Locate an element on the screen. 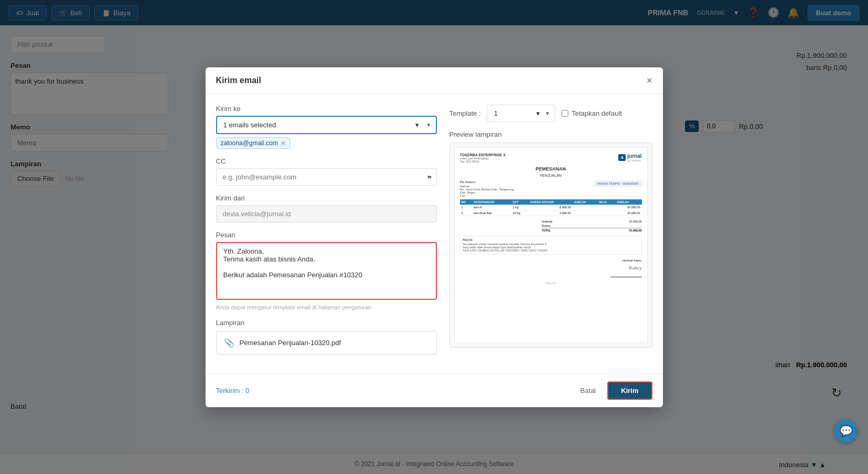 This screenshot has height=474, width=868. terkirim-text: Terkirim : 0 is located at coordinates (233, 390).